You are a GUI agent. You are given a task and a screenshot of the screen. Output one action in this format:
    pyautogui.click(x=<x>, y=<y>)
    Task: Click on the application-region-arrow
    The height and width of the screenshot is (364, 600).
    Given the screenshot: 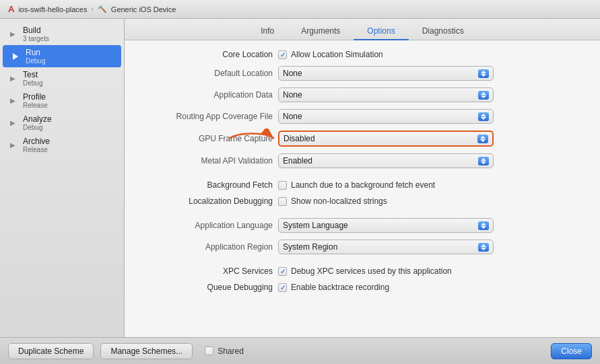 What is the action you would take?
    pyautogui.click(x=484, y=248)
    